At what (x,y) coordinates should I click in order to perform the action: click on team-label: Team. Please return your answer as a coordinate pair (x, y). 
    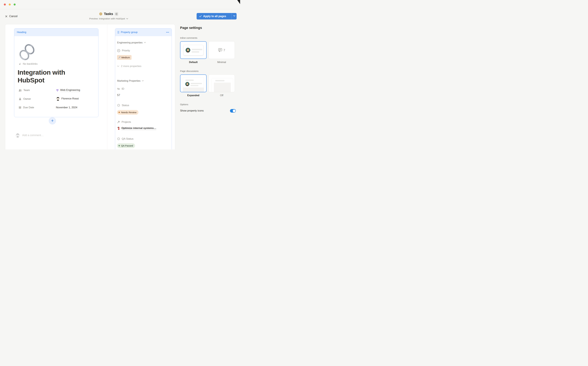
    Looking at the image, I should click on (27, 90).